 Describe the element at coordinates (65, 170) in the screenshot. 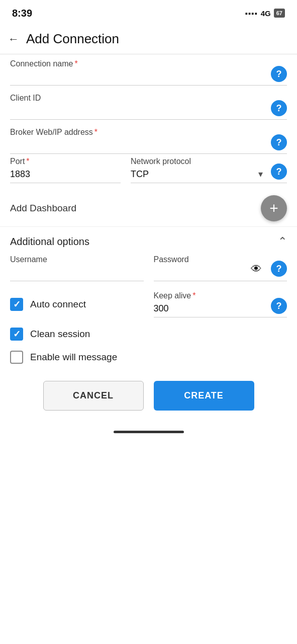

I see `port-field: Port*` at that location.